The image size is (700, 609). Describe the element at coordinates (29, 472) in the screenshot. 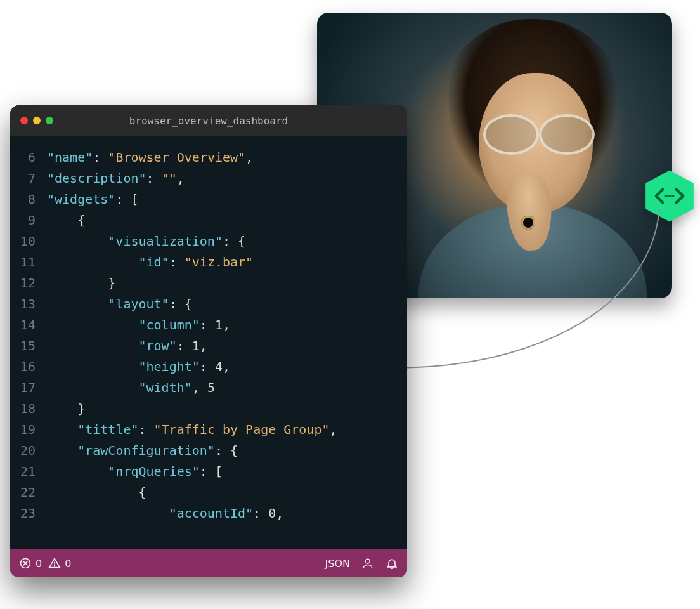

I see `line-number: 21` at that location.